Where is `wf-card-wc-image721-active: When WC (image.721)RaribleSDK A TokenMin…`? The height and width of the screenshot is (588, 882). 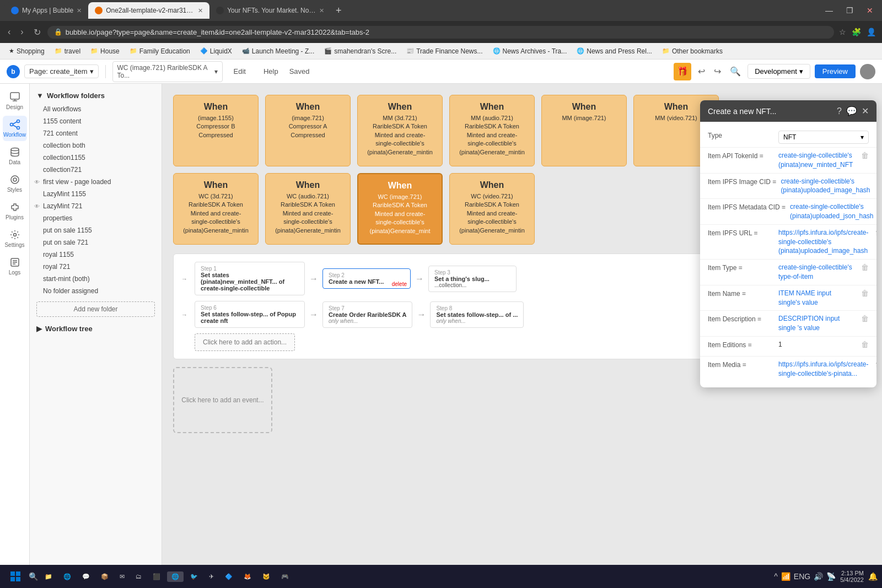
wf-card-wc-image721-active: When WC (image.721)RaribleSDK A TokenMin… is located at coordinates (400, 209).